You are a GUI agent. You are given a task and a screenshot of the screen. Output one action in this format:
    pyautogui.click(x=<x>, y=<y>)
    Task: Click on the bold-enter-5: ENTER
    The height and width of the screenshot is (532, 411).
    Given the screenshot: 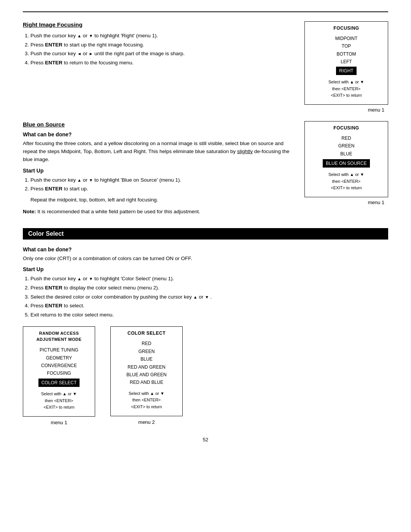 What is the action you would take?
    pyautogui.click(x=54, y=305)
    